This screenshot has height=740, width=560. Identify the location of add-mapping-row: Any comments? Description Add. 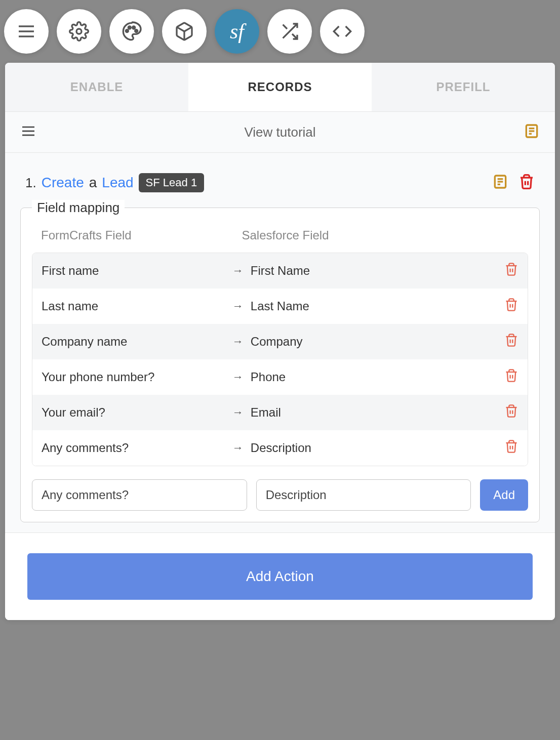
(280, 495).